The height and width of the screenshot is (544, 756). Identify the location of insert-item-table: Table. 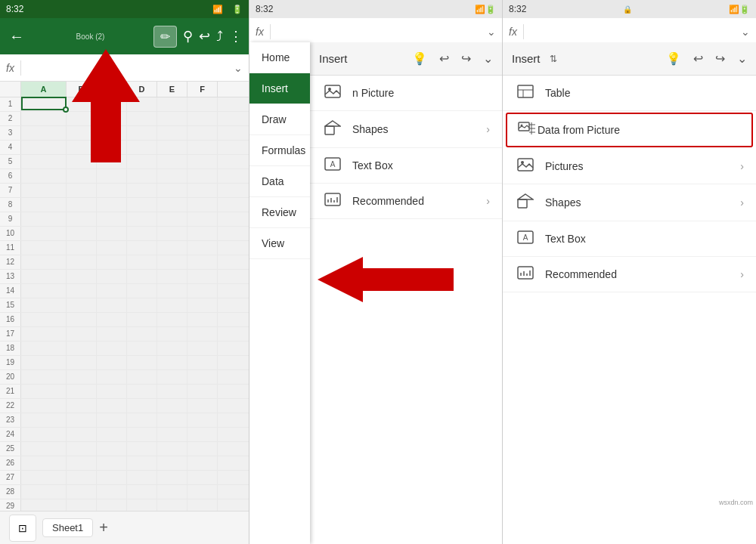
(629, 94).